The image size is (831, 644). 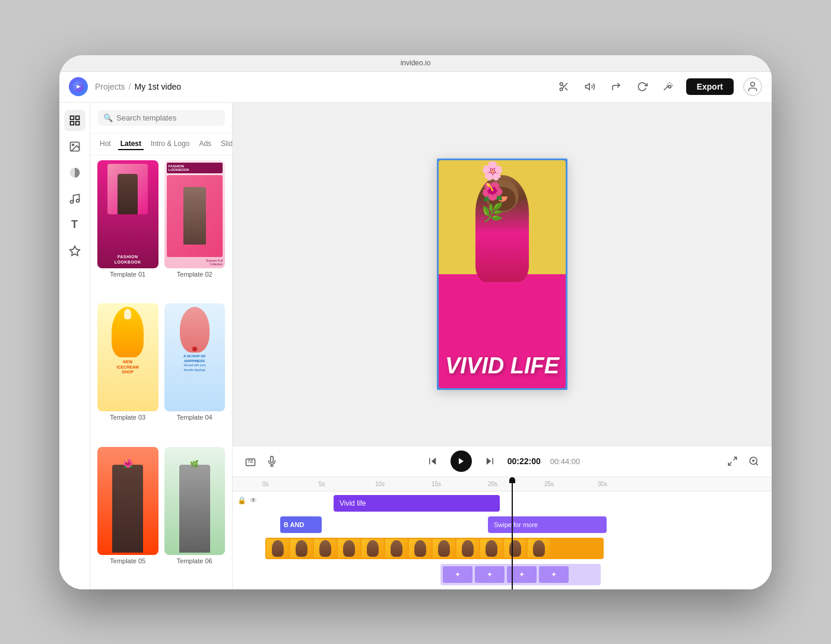 I want to click on breadcrumb: Projects / My 1st video, so click(x=138, y=87).